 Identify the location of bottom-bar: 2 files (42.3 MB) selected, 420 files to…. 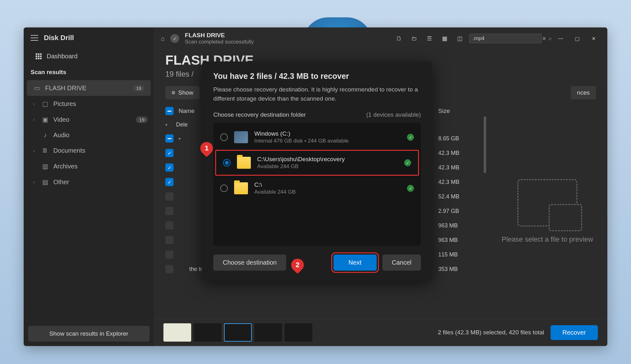
(380, 332).